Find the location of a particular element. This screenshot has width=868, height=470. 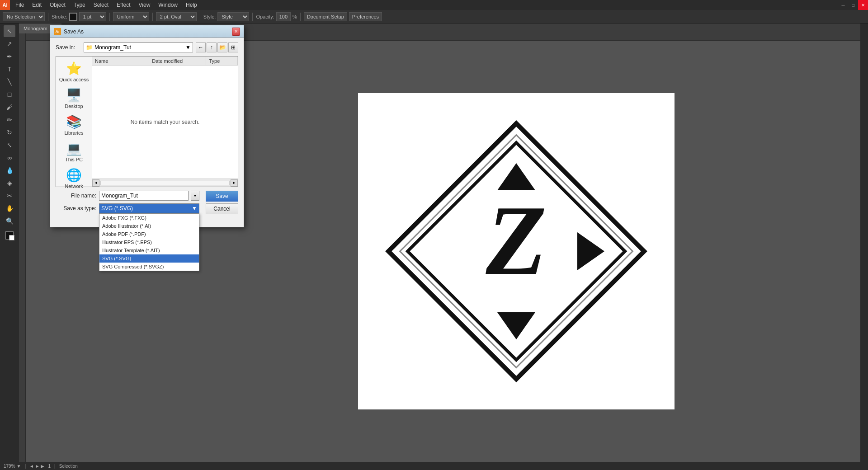

save-button: Save is located at coordinates (222, 196).